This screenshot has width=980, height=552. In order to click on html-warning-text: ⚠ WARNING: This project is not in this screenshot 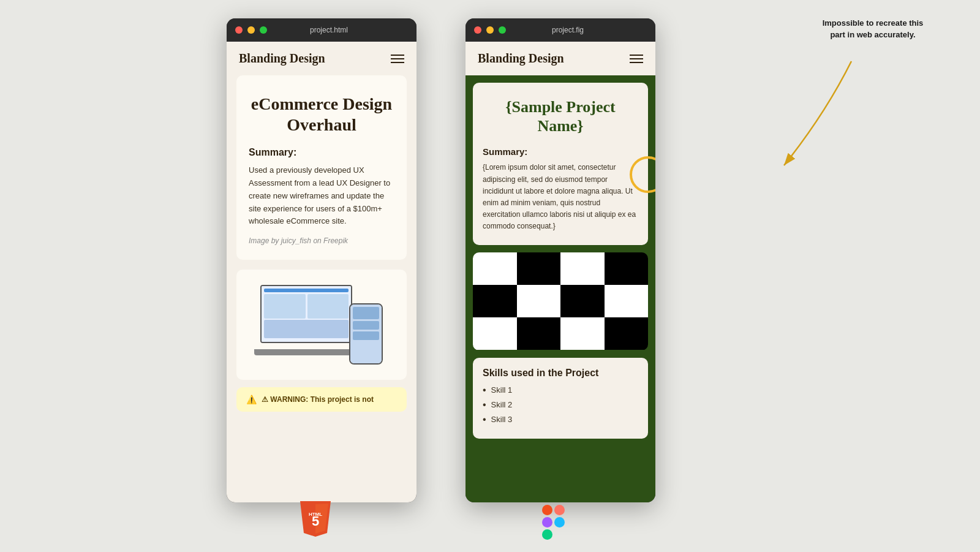, I will do `click(317, 399)`.